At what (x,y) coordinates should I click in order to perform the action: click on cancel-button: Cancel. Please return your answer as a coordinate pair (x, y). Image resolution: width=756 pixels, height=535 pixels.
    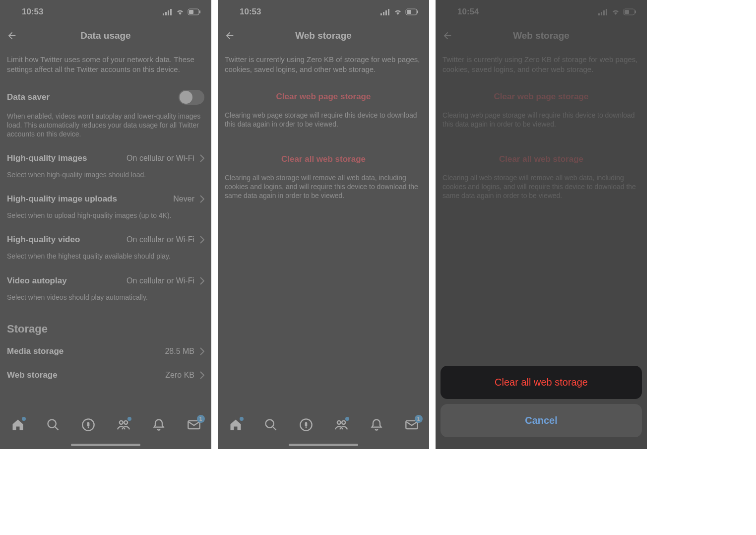
    Looking at the image, I should click on (541, 421).